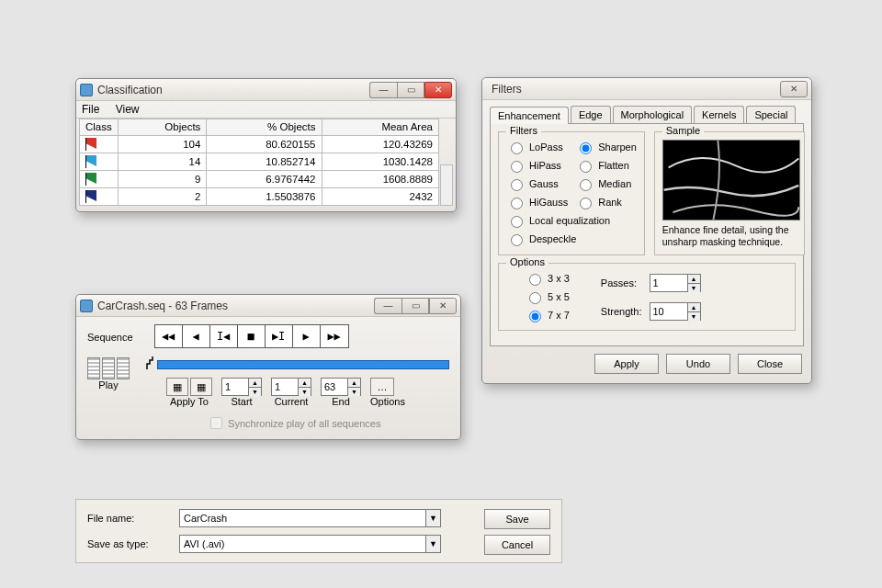  Describe the element at coordinates (265, 197) in the screenshot. I see `cell-pct: 1.5503876` at that location.